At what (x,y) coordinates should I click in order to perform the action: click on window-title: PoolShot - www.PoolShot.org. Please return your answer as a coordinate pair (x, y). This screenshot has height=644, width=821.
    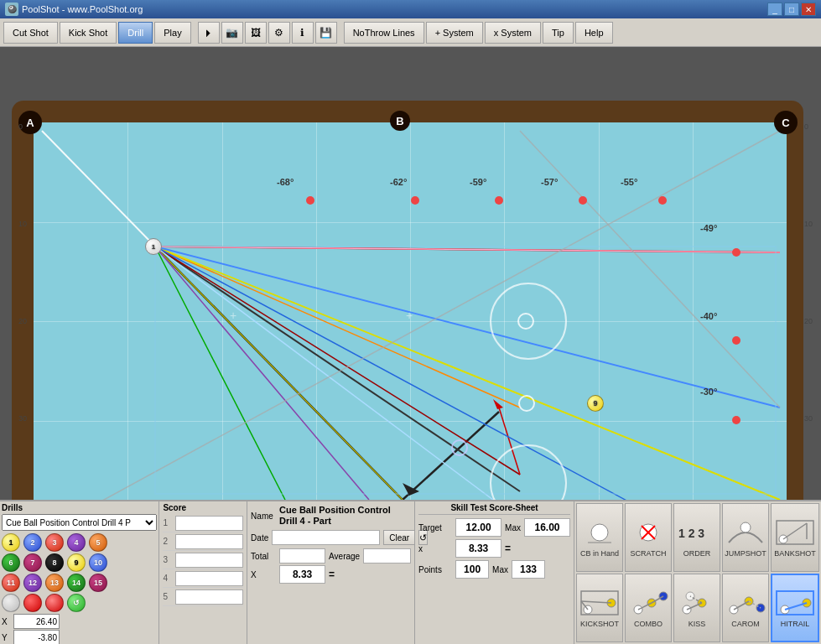
    Looking at the image, I should click on (394, 9).